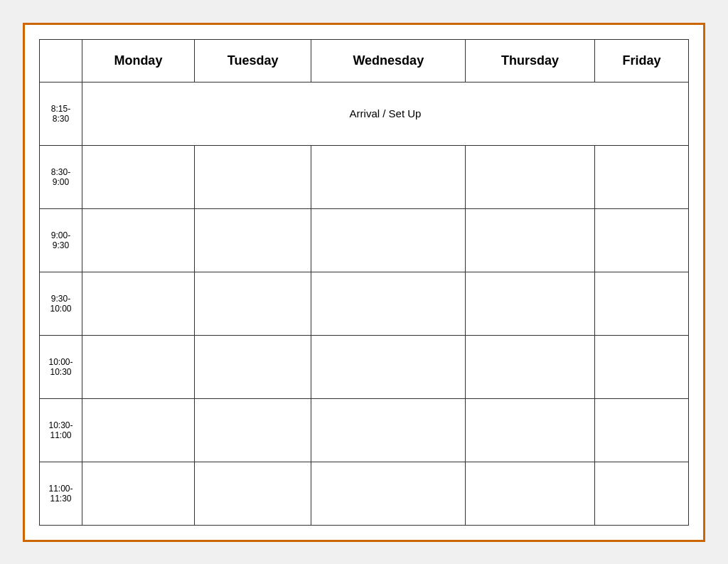 This screenshot has height=564, width=728. Describe the element at coordinates (364, 494) in the screenshot. I see `table-row: 11:00- 11:30` at that location.